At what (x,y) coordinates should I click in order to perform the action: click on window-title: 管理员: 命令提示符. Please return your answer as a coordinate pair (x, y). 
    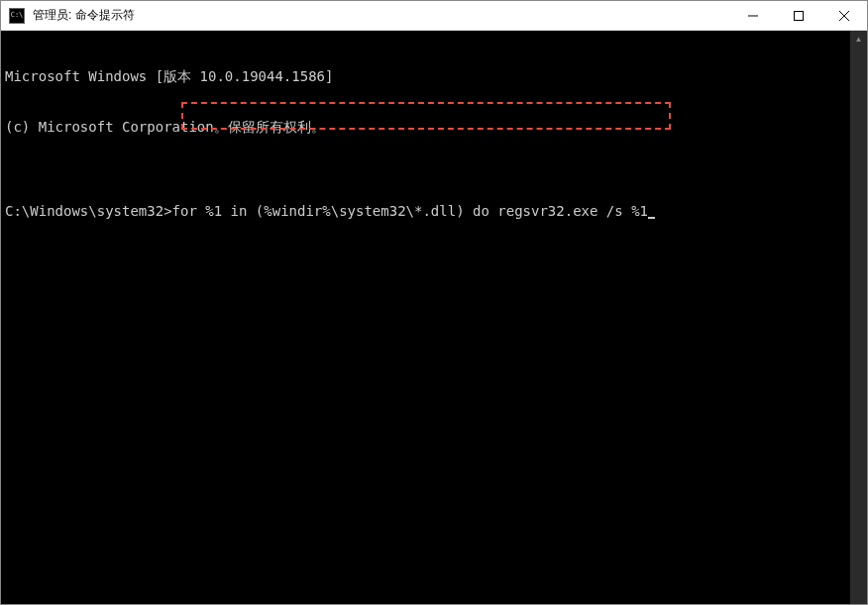
    Looking at the image, I should click on (381, 16).